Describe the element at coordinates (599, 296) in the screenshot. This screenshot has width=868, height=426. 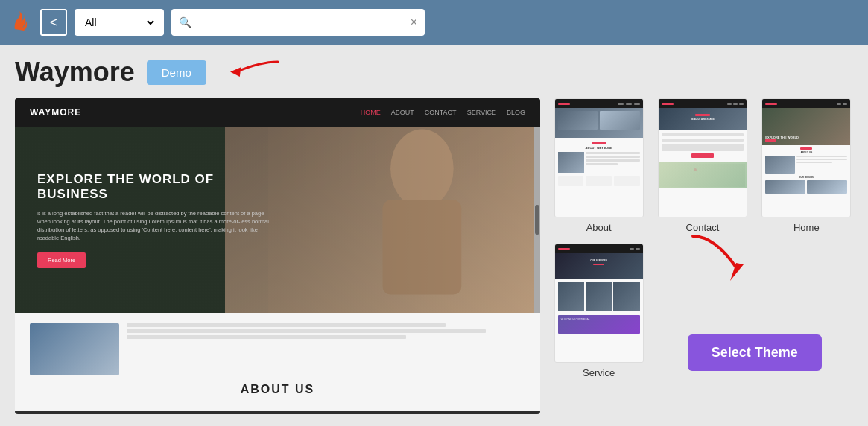
I see `mini-service-grid` at that location.